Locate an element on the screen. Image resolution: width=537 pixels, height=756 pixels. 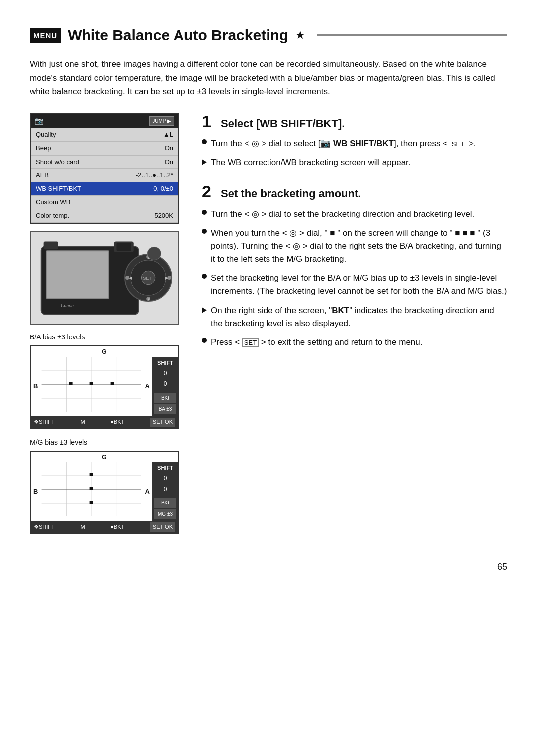
ba-grid-canvas is located at coordinates (91, 384).